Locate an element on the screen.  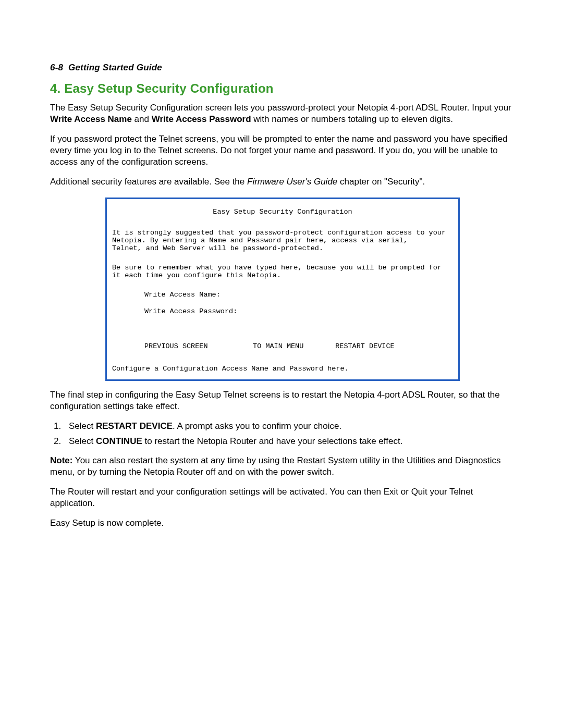
text: Additional security features are availab… is located at coordinates (149, 181).